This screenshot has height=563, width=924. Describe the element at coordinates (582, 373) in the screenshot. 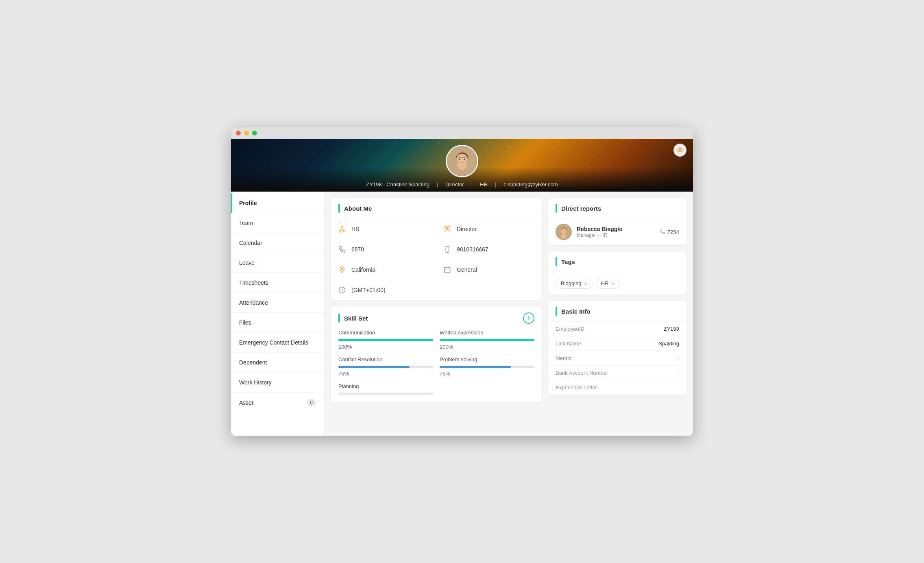

I see `row-label: Bank Account Number` at that location.